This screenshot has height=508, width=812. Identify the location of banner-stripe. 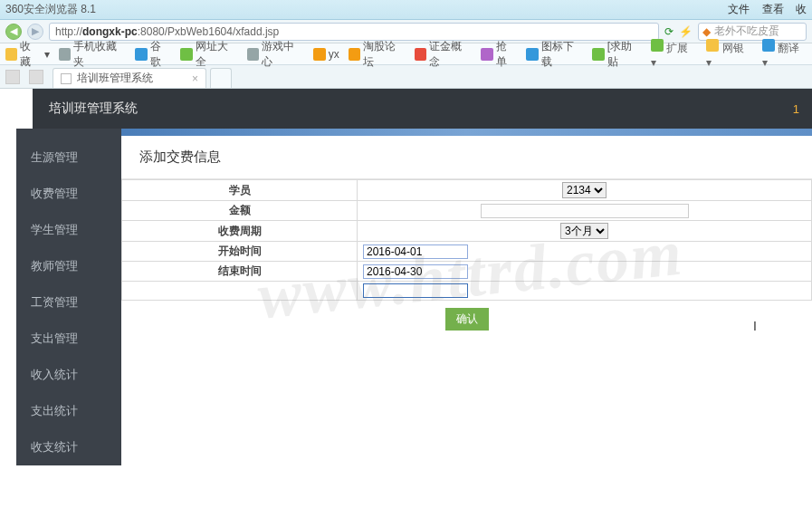
(467, 132).